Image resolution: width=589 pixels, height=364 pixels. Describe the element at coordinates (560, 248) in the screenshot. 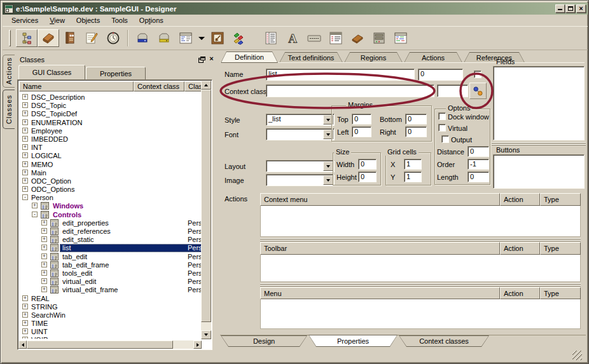

I see `toolbar-type-header: Type` at that location.